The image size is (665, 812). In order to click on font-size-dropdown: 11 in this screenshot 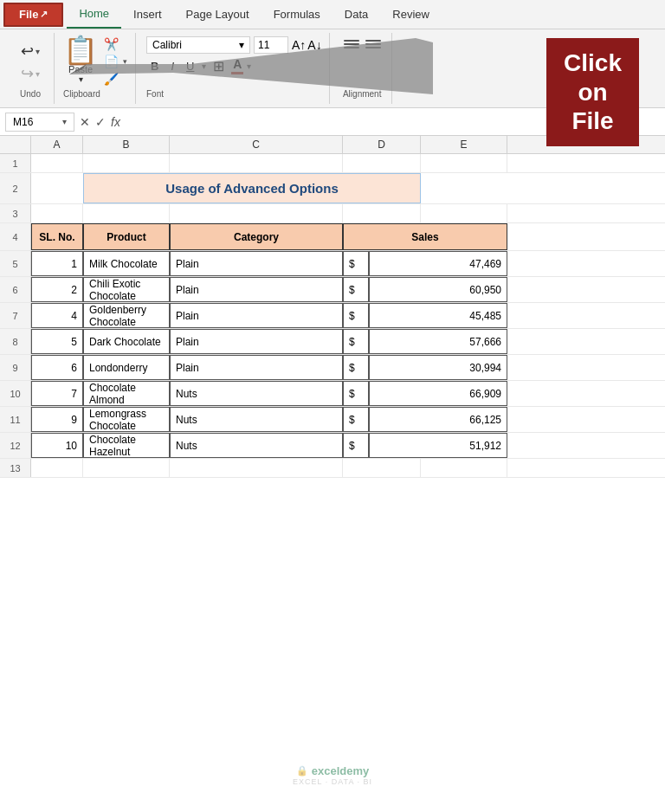, I will do `click(271, 45)`.